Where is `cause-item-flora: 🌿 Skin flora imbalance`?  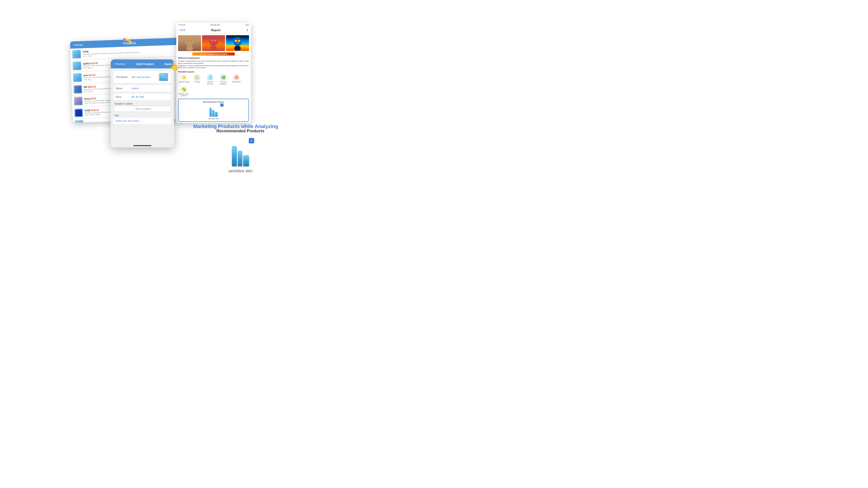
cause-item-flora: 🌿 Skin flora imbalance is located at coordinates (223, 79).